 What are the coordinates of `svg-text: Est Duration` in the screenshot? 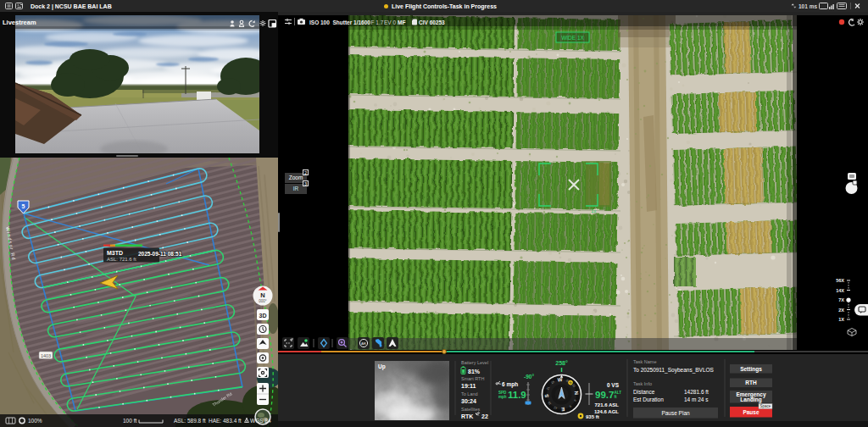 It's located at (648, 400).